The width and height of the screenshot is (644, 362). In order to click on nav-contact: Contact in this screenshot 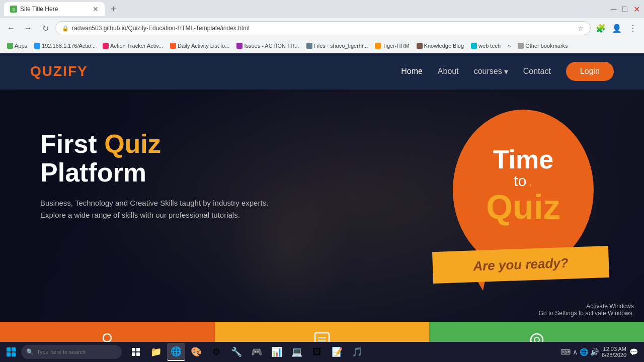, I will do `click(537, 71)`.